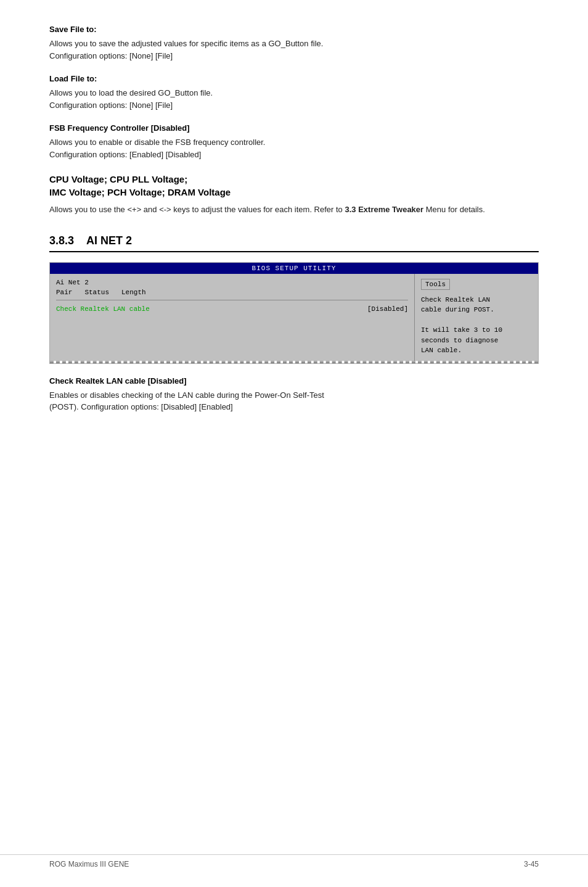 Image resolution: width=588 pixels, height=887 pixels. What do you see at coordinates (294, 381) in the screenshot?
I see `check-realtek-title: Check Realtek LAN cable [Disabled]` at bounding box center [294, 381].